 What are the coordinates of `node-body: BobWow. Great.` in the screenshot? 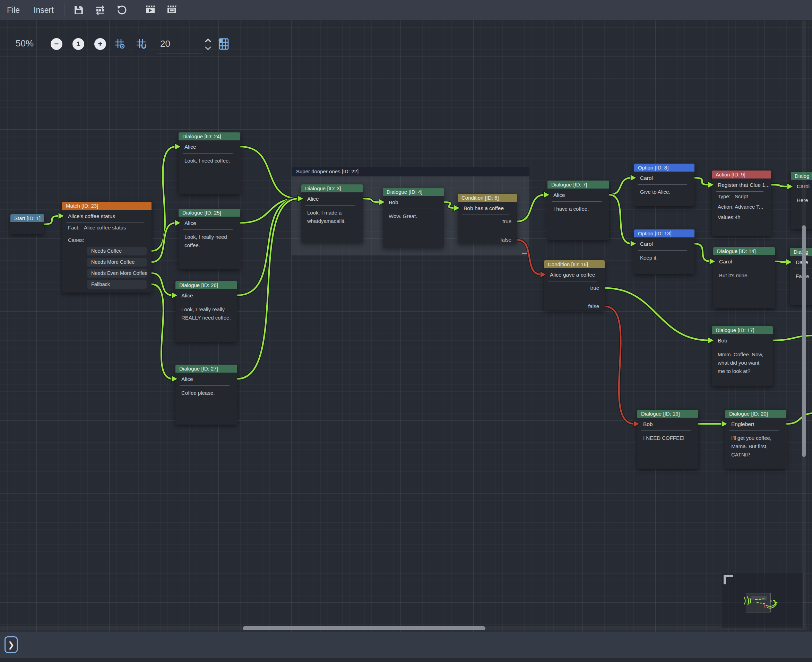 It's located at (413, 222).